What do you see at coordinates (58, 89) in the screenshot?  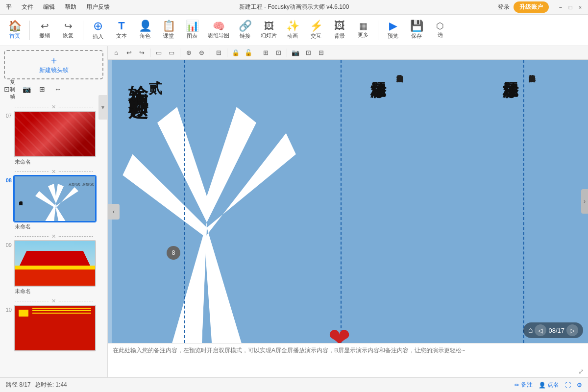 I see `swap-button: ↔` at bounding box center [58, 89].